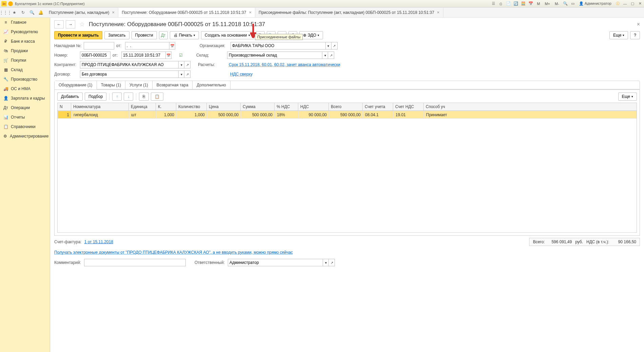 This screenshot has width=644, height=352. I want to click on sidebar-item-operations: ДтОперации, so click(25, 108).